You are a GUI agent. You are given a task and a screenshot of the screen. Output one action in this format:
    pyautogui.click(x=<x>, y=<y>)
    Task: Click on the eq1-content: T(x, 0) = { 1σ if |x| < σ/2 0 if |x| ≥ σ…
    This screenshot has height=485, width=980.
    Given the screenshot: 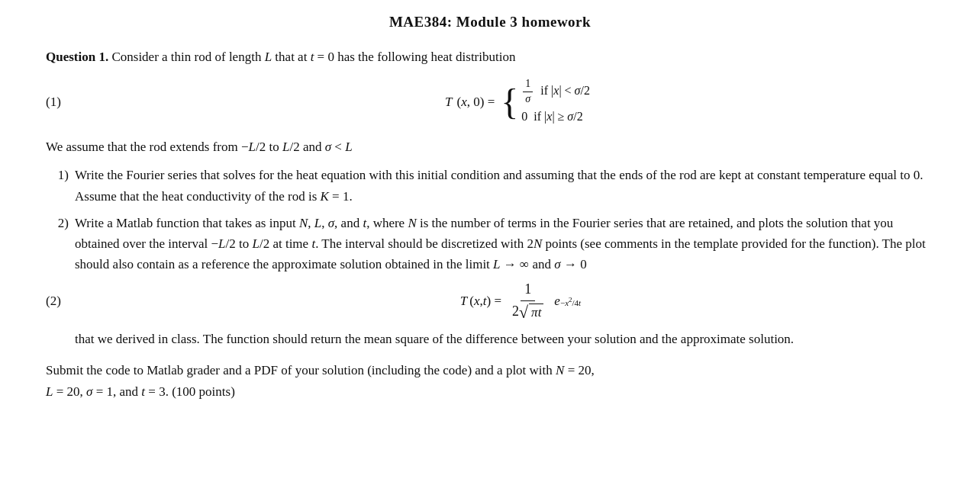 What is the action you would take?
    pyautogui.click(x=521, y=102)
    